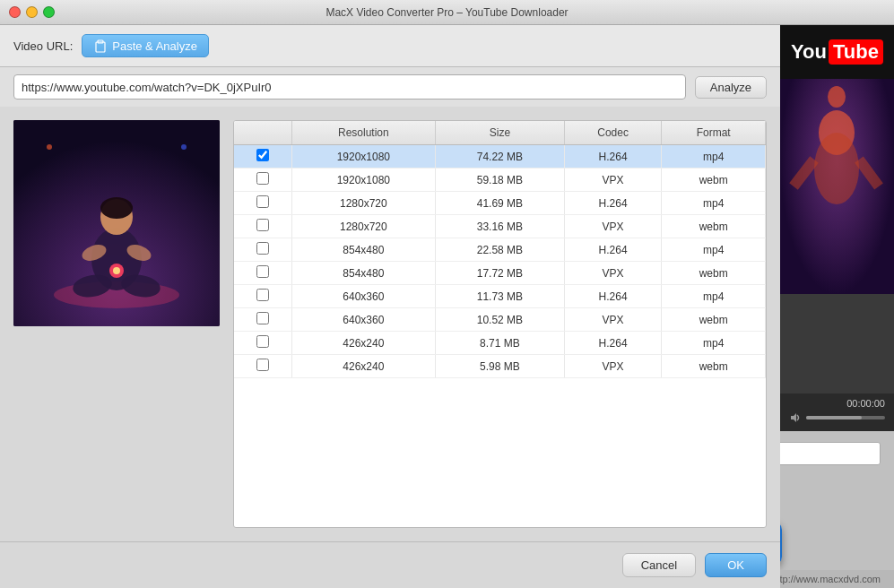 Image resolution: width=894 pixels, height=588 pixels. What do you see at coordinates (48, 13) in the screenshot?
I see `maximize-button` at bounding box center [48, 13].